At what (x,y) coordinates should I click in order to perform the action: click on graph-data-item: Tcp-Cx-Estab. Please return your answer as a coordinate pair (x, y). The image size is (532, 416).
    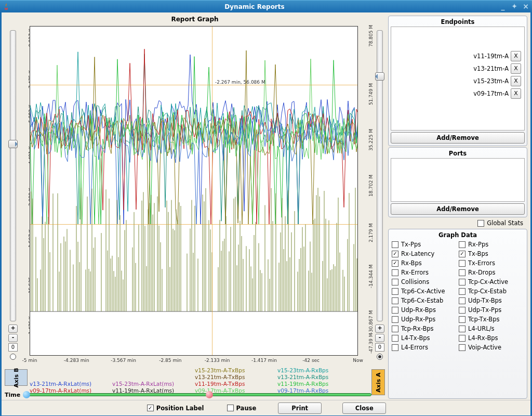
    Looking at the image, I should click on (491, 291).